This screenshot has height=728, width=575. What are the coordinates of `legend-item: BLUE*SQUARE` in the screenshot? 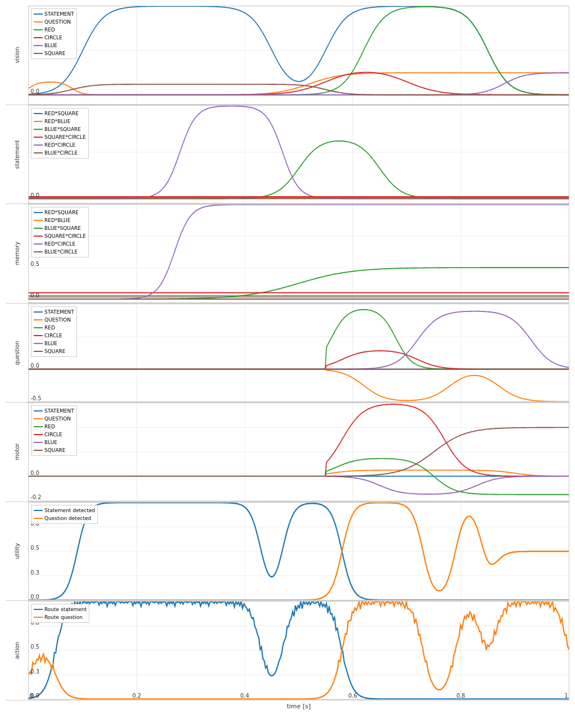 It's located at (60, 228).